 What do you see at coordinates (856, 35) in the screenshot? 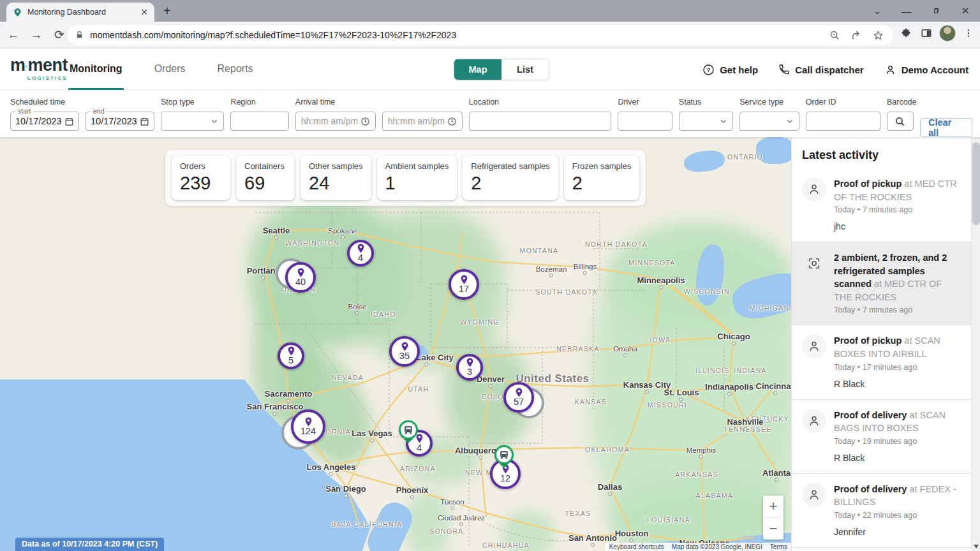
I see `share-icon` at bounding box center [856, 35].